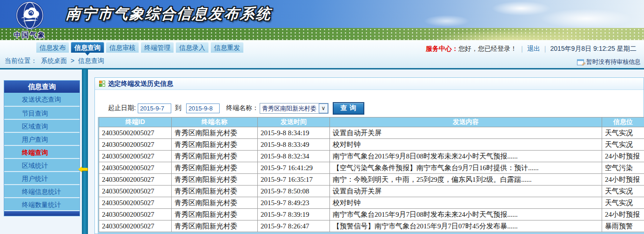 The width and height of the screenshot is (644, 234). Describe the element at coordinates (323, 108) in the screenshot. I see `chevron-down-icon: ∨` at that location.